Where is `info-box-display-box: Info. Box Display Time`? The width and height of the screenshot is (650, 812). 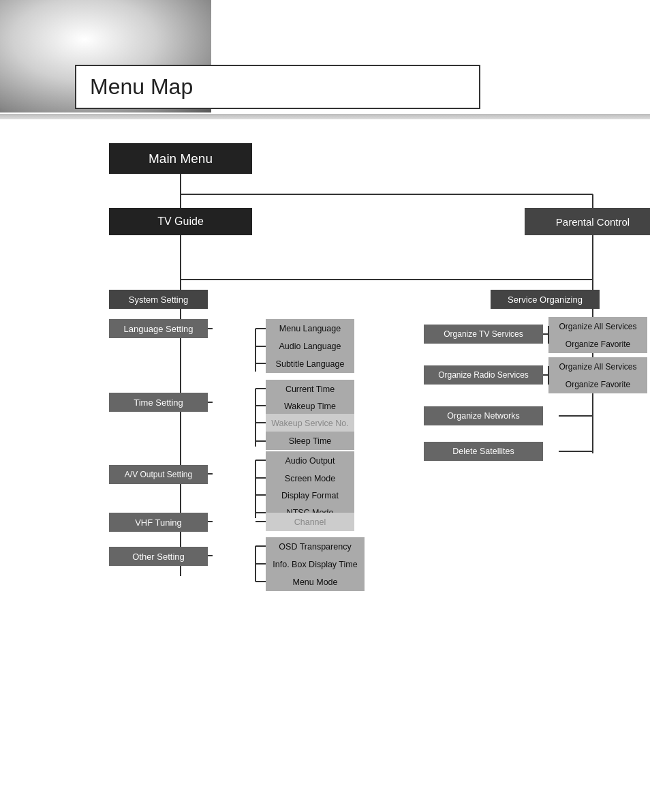 info-box-display-box: Info. Box Display Time is located at coordinates (315, 565).